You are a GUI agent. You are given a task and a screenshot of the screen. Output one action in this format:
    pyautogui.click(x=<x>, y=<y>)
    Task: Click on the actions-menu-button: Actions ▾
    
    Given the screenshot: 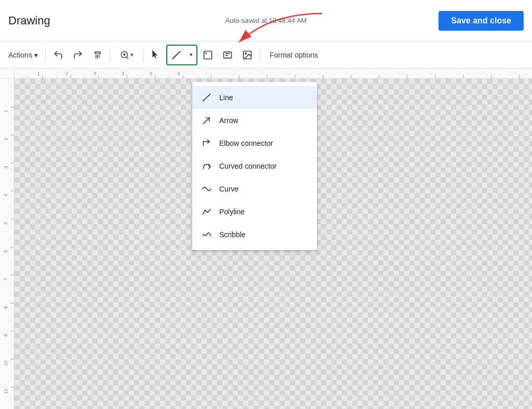 What is the action you would take?
    pyautogui.click(x=23, y=55)
    